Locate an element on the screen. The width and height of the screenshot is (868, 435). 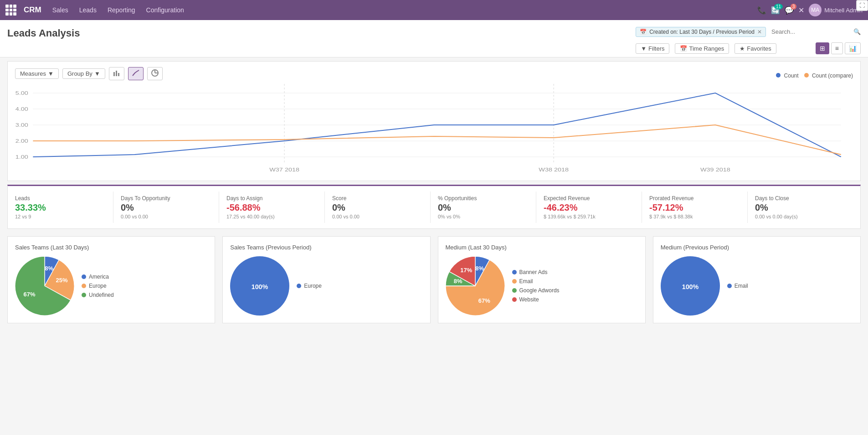
kpi-item-3: Score 0% 0.00 vs 0.00 is located at coordinates (378, 207).